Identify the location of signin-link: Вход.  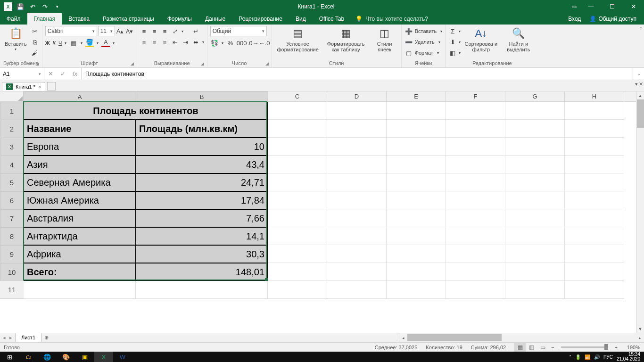
(574, 19).